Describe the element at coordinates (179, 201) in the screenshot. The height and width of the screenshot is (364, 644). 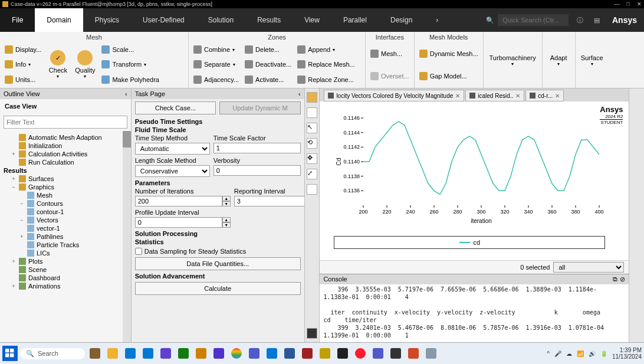
I see `num-iterations-input` at that location.